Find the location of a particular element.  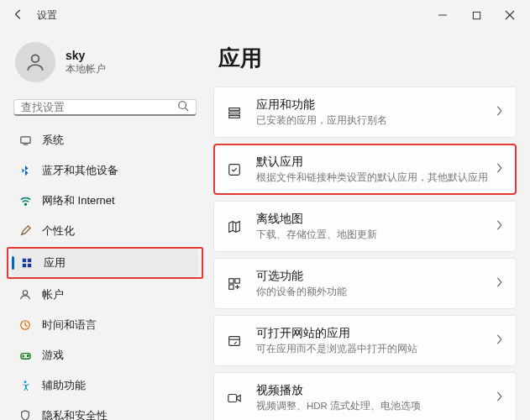

sidebar-item-gaming: 游戏 is located at coordinates (105, 355).